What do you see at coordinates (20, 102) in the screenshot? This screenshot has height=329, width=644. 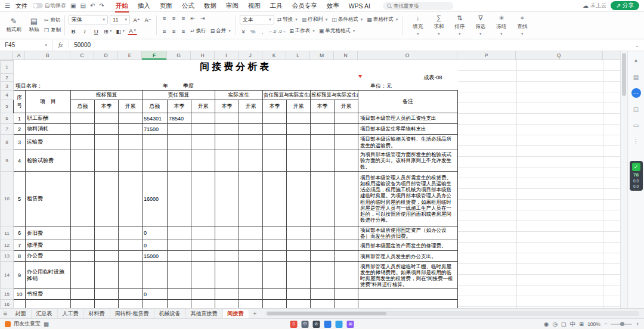 I see `seq-column-header: 序号` at bounding box center [20, 102].